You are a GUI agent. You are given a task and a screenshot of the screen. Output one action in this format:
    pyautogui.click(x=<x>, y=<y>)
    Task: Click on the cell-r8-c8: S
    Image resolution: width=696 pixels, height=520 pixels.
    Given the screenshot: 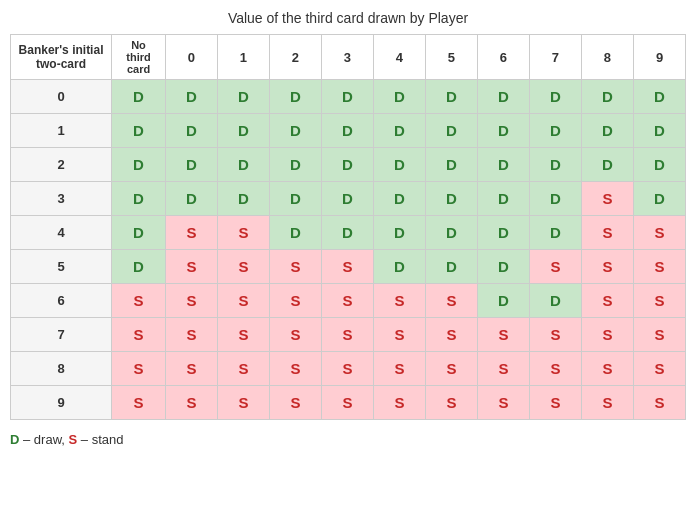 What is the action you would take?
    pyautogui.click(x=555, y=369)
    